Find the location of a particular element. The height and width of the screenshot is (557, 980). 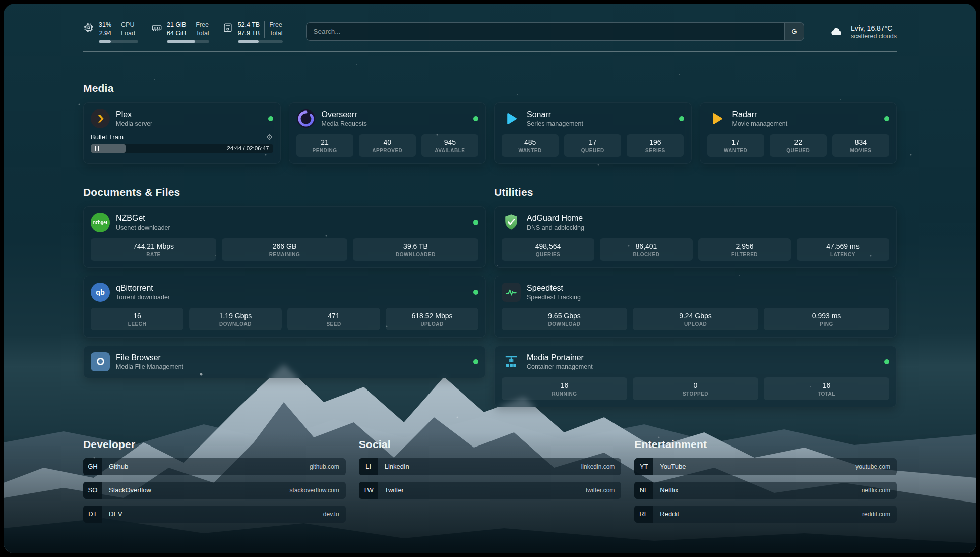

cpu-widget: 31% 2.94 CPU Load is located at coordinates (111, 32).